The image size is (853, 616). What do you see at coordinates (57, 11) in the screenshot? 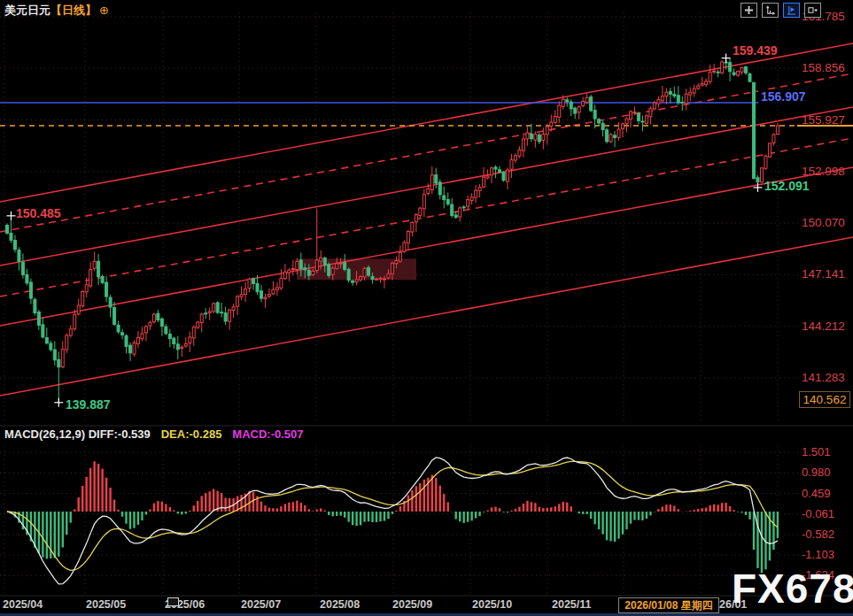
I see `instrument-title: 美元日元【日线】⊕` at bounding box center [57, 11].